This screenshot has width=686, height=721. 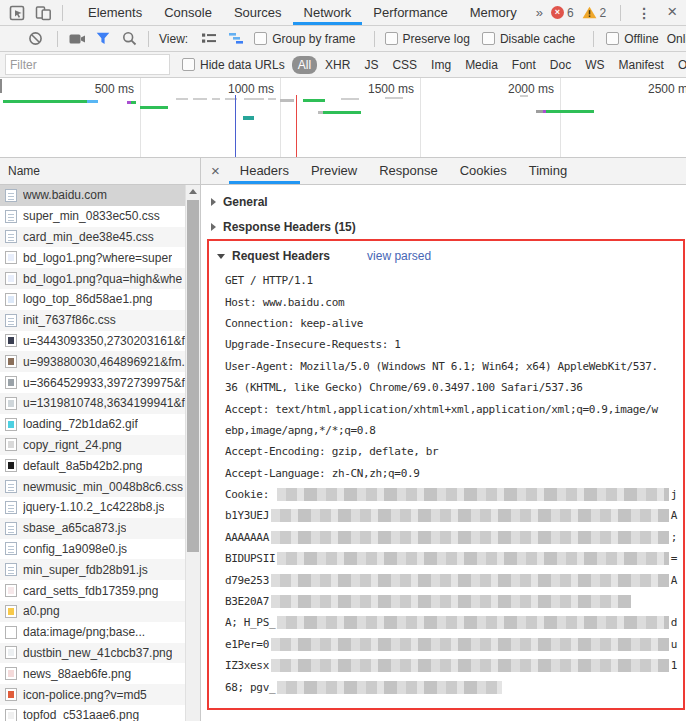 What do you see at coordinates (304, 39) in the screenshot?
I see `group-by-frame-option: Group by frame` at bounding box center [304, 39].